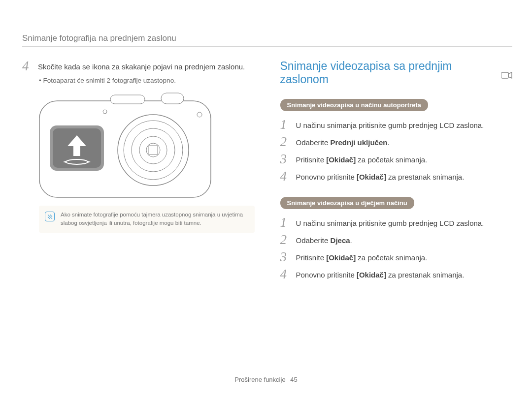 This screenshot has height=401, width=532. What do you see at coordinates (260, 380) in the screenshot?
I see `footer-section: Proširene funkcije` at bounding box center [260, 380].